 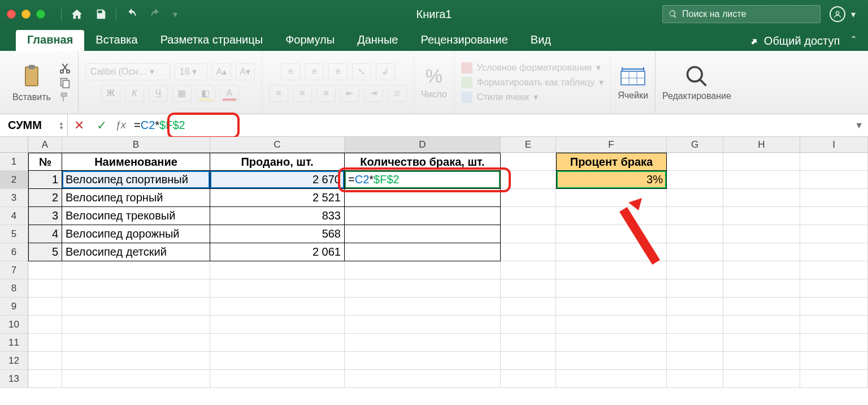 What do you see at coordinates (528, 361) in the screenshot?
I see `cell-E12` at bounding box center [528, 361].